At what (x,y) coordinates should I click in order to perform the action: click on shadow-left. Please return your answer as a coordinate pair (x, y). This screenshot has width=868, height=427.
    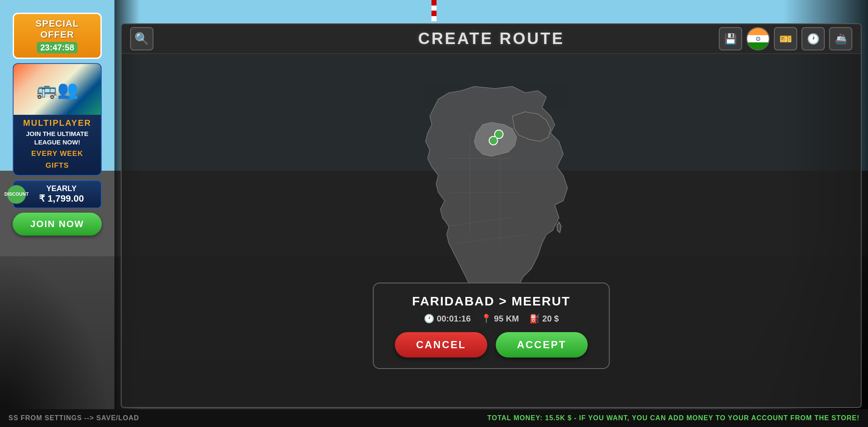
    Looking at the image, I should click on (55, 342).